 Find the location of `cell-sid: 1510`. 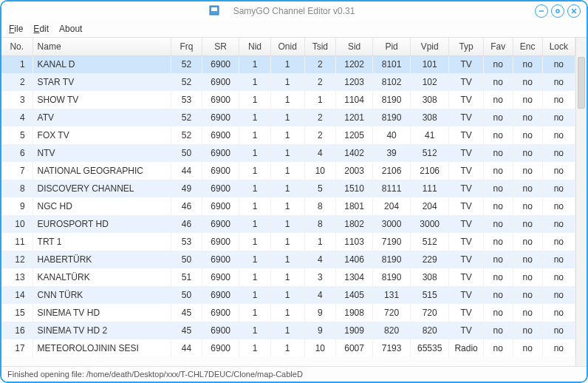

cell-sid: 1510 is located at coordinates (355, 189).